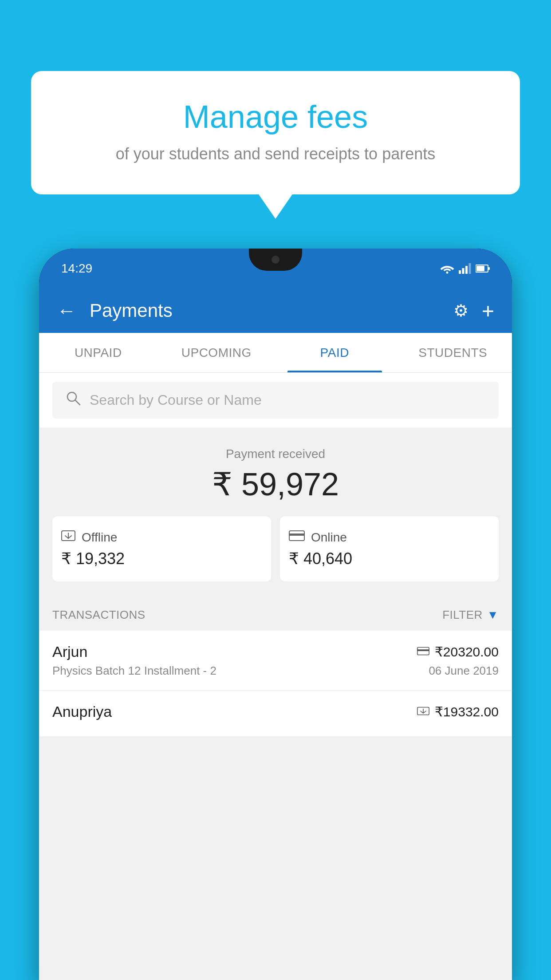 This screenshot has width=551, height=980. I want to click on back-button: ←, so click(67, 311).